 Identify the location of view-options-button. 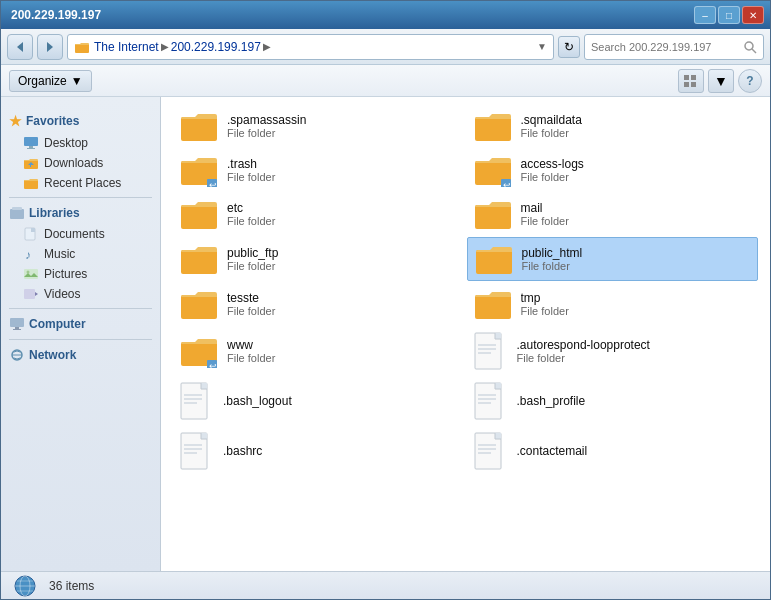
(691, 81).